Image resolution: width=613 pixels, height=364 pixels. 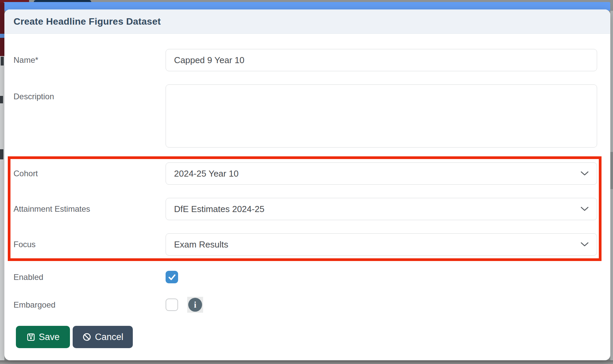 What do you see at coordinates (90, 93) in the screenshot?
I see `description-label: Description` at bounding box center [90, 93].